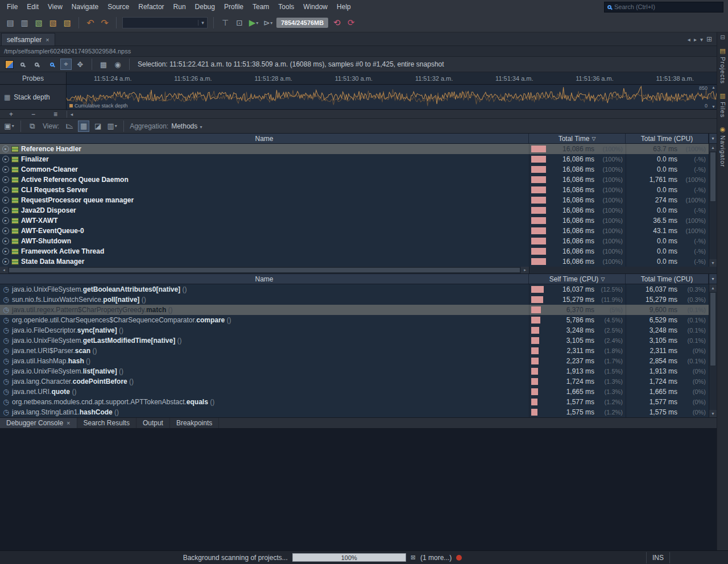 The height and width of the screenshot is (564, 728). What do you see at coordinates (351, 23) in the screenshot?
I see `profiler-gc-icon: ⟳` at bounding box center [351, 23].